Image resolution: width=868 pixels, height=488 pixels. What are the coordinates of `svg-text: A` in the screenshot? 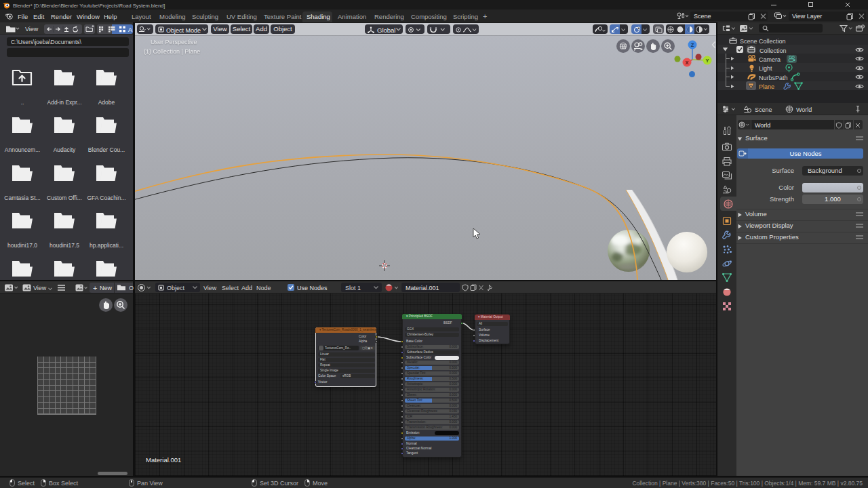 It's located at (130, 29).